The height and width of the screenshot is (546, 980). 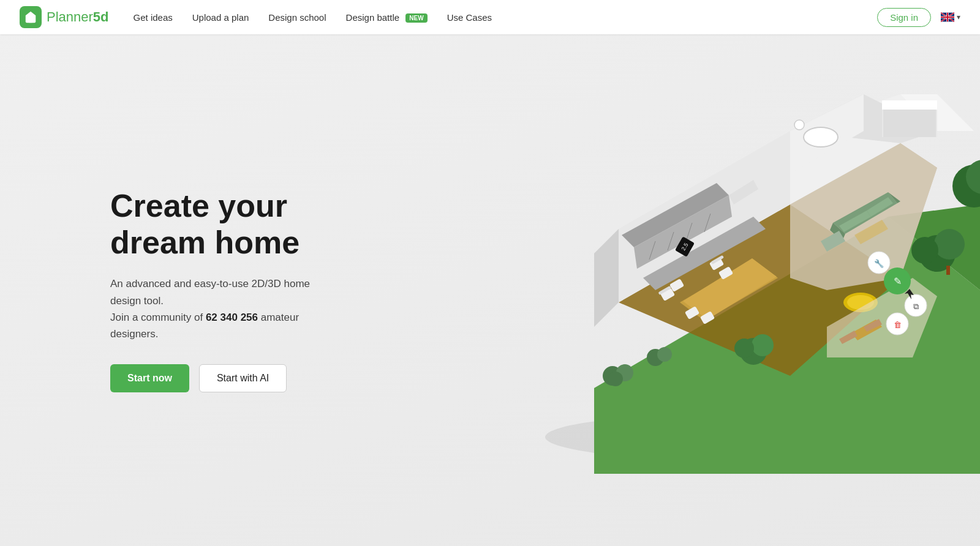 I want to click on planner5d-icon, so click(x=31, y=17).